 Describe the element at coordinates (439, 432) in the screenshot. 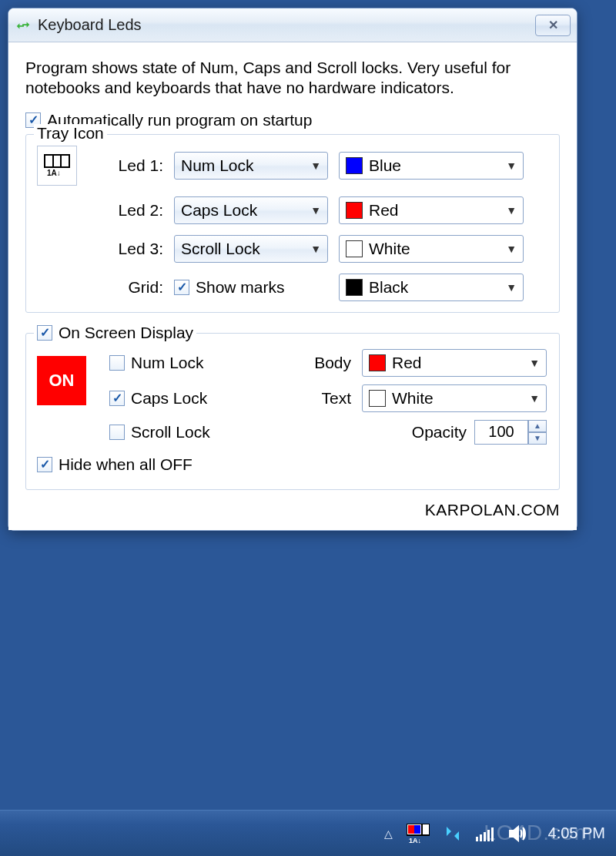

I see `opacity-label: Opacity` at that location.